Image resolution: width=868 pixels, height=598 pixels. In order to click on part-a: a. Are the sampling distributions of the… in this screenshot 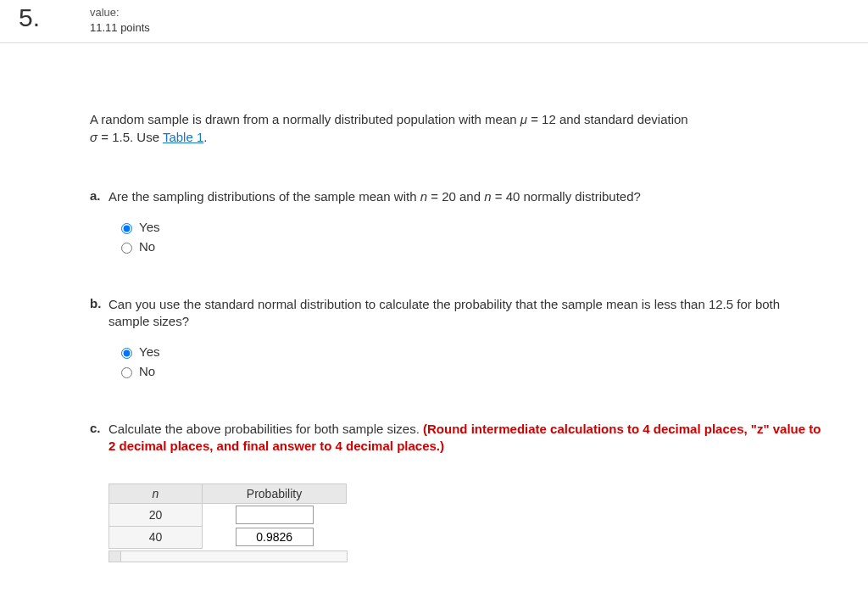, I will do `click(456, 222)`.